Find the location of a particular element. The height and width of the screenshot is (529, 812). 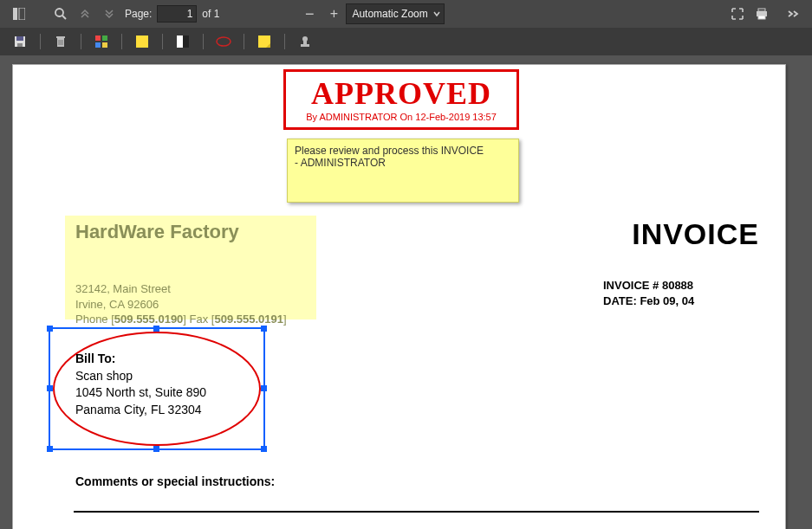

page-label: Page: is located at coordinates (139, 14).